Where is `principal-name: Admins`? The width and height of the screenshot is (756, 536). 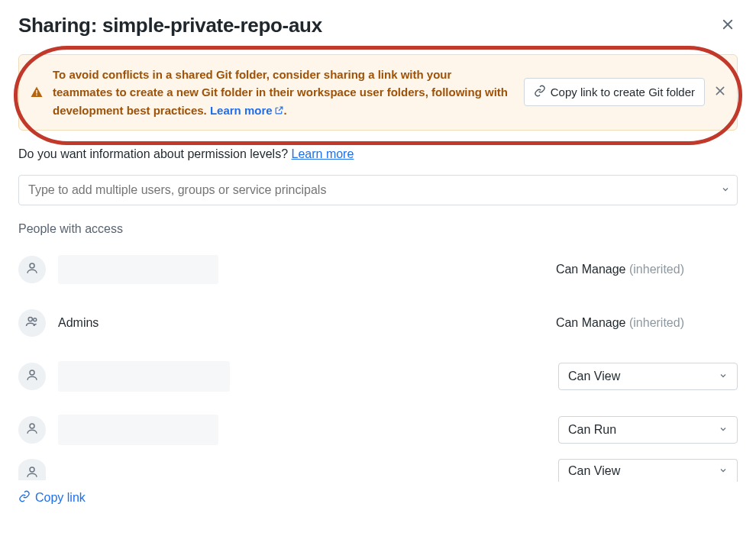 principal-name: Admins is located at coordinates (78, 323).